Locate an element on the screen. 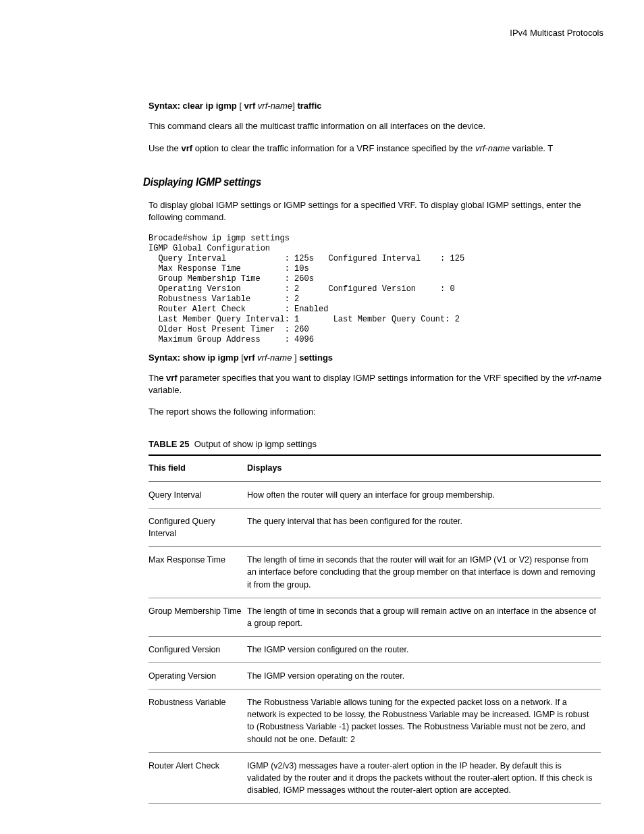 The image size is (644, 834). body-text: Use the is located at coordinates (165, 149).